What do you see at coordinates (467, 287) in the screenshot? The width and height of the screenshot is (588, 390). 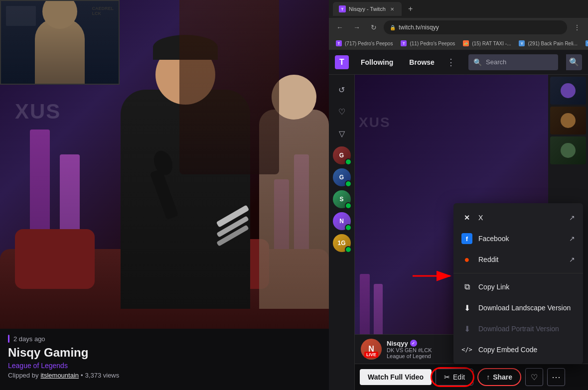 I see `copy-link-icon: ⧉` at bounding box center [467, 287].